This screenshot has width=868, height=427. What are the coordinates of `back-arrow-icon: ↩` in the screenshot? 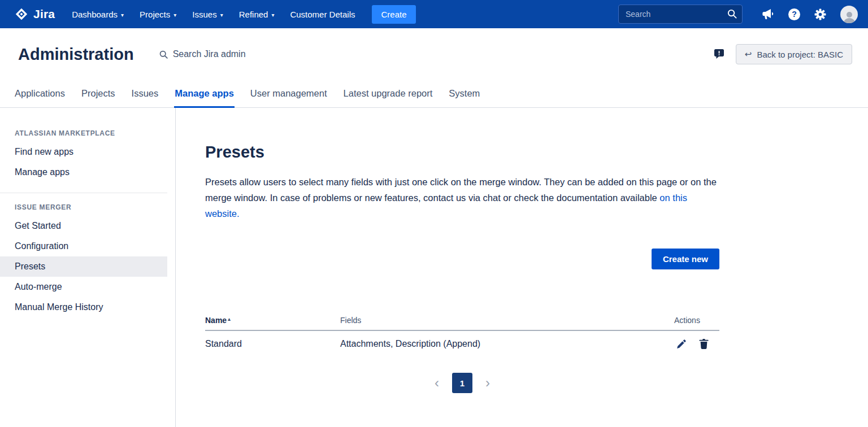 It's located at (748, 54).